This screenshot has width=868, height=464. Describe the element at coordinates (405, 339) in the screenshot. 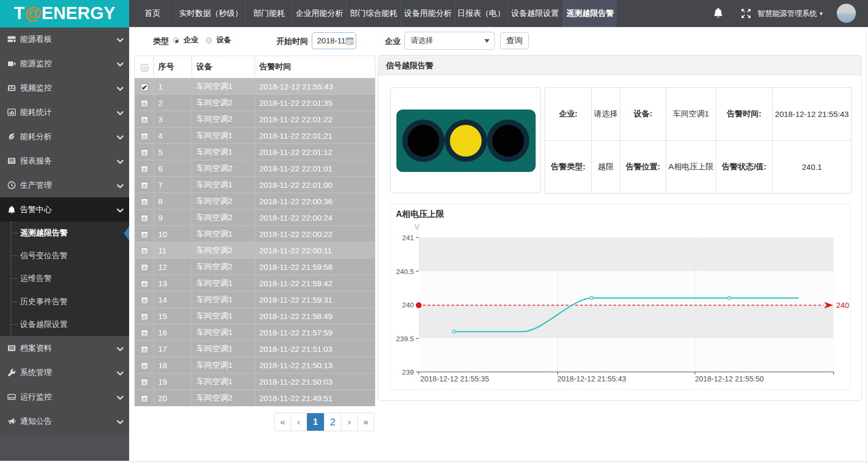

I see `svg-text: 239.5` at that location.